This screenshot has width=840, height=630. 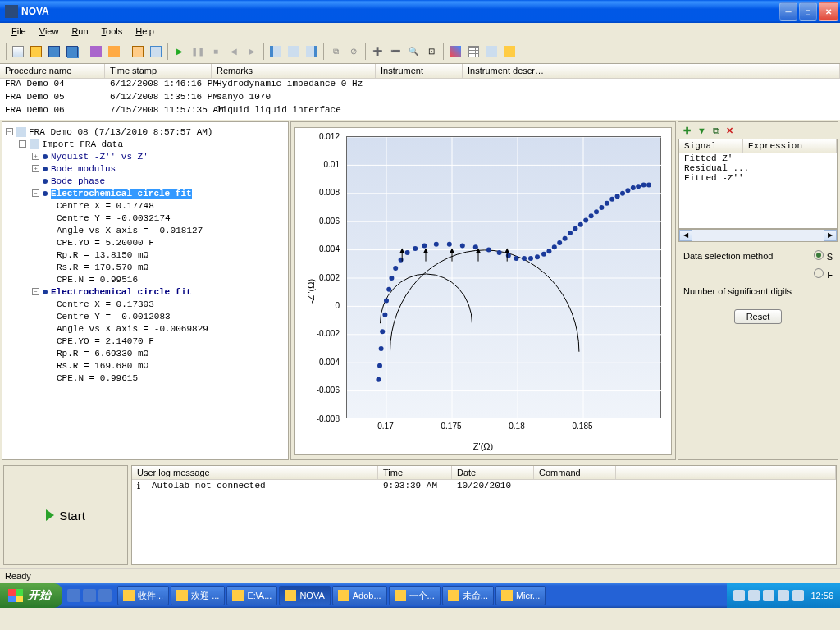 What do you see at coordinates (145, 218) in the screenshot?
I see `tree-leaf: Centre Y = -0.0032174` at bounding box center [145, 218].